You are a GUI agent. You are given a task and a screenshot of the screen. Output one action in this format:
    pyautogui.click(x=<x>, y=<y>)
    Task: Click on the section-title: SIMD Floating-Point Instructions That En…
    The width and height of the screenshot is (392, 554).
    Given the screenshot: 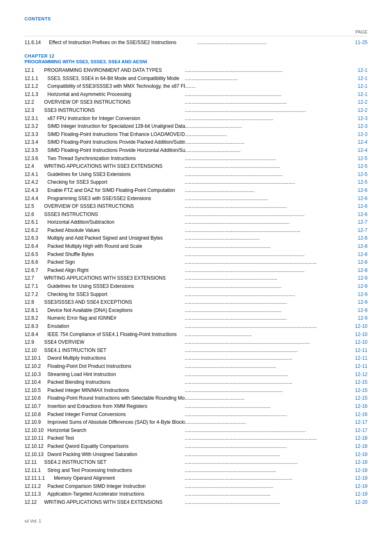 What is the action you would take?
    pyautogui.click(x=116, y=135)
    